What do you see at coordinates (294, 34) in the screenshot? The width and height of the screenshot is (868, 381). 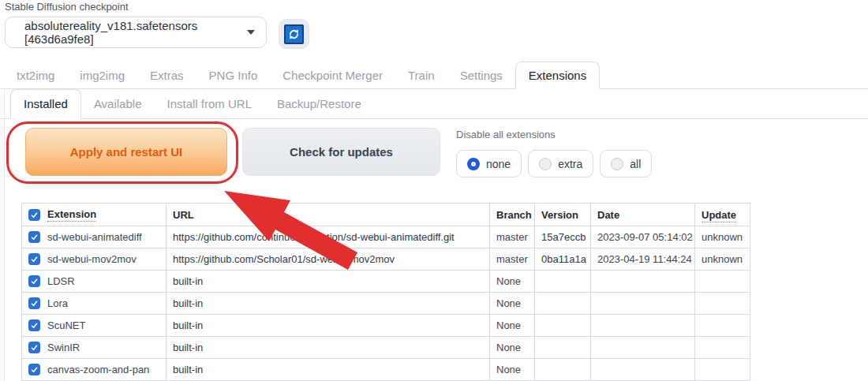 I see `refresh-checkpoint-button` at bounding box center [294, 34].